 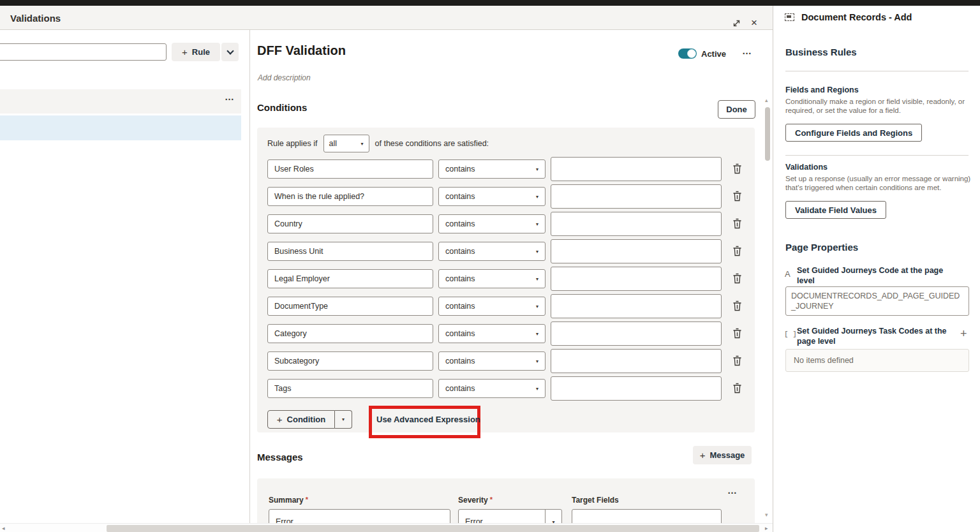 I want to click on match-type-select: all ▾, so click(x=346, y=144).